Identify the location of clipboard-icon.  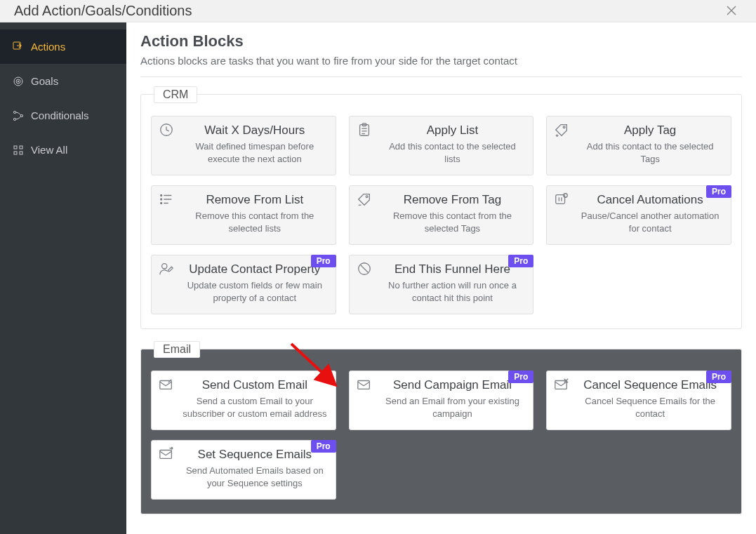
(364, 130).